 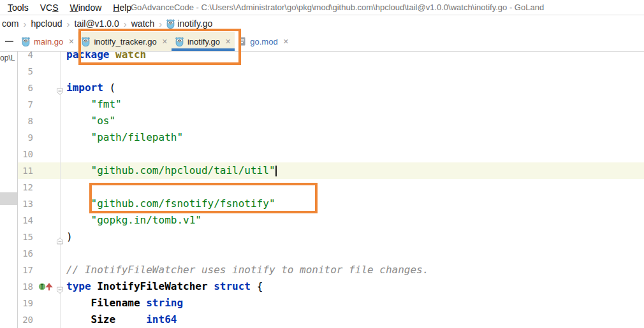 What do you see at coordinates (331, 138) in the screenshot?
I see `code-line: 9 "path/filepath"` at bounding box center [331, 138].